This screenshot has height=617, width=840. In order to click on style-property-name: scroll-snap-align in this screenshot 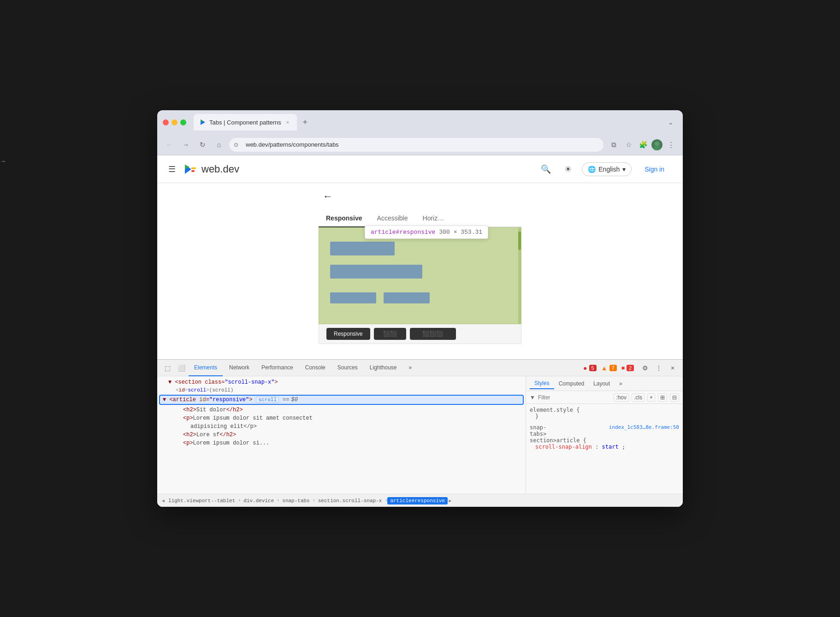, I will do `click(563, 447)`.